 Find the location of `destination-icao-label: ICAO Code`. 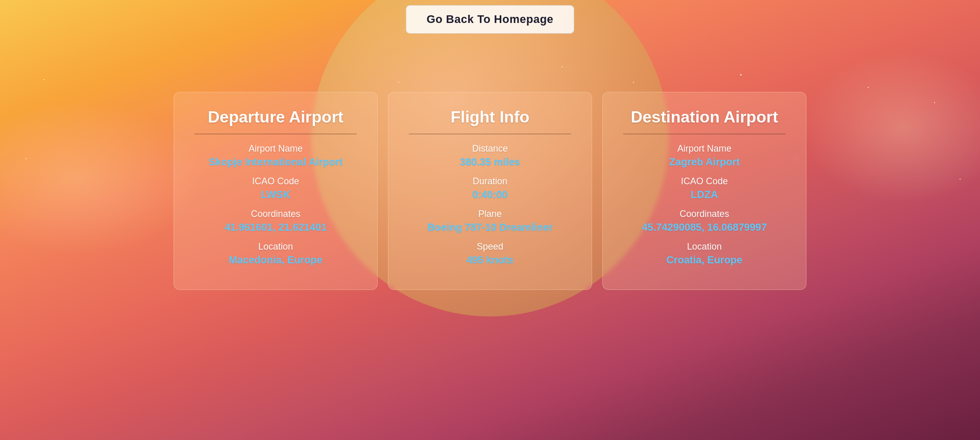

destination-icao-label: ICAO Code is located at coordinates (704, 182).